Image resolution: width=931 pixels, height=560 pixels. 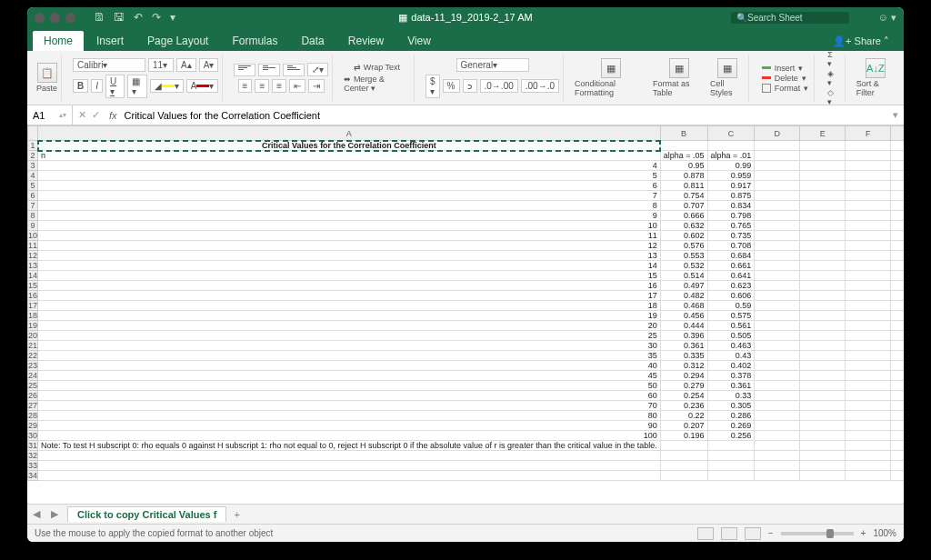 I want to click on cell: 12, so click(x=349, y=245).